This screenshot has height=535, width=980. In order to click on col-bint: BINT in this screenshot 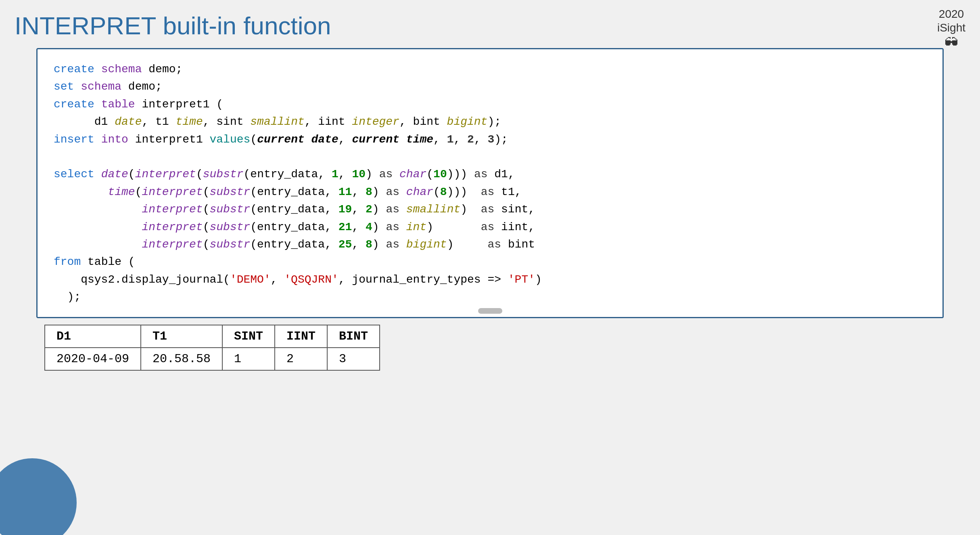, I will do `click(353, 336)`.